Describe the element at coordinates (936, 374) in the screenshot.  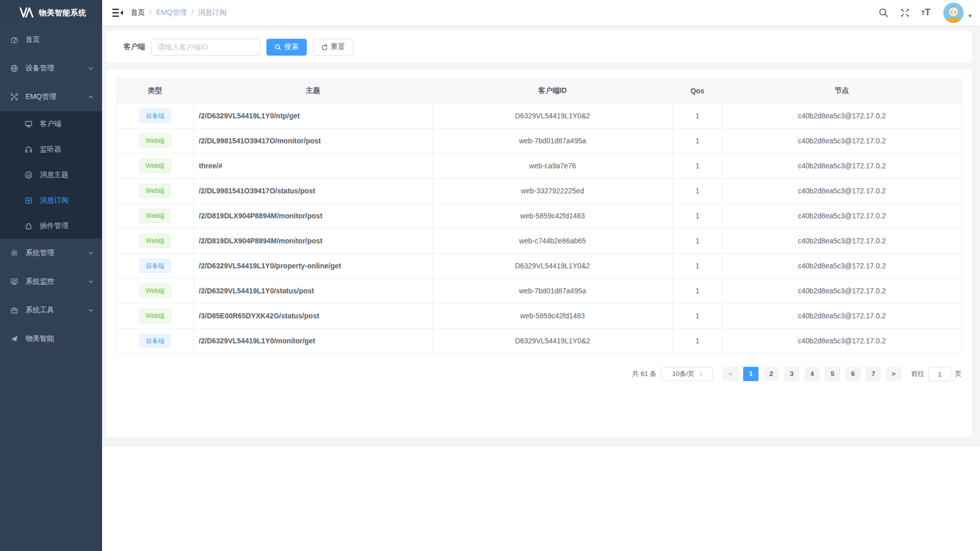
I see `goto-page: 前往 页` at that location.